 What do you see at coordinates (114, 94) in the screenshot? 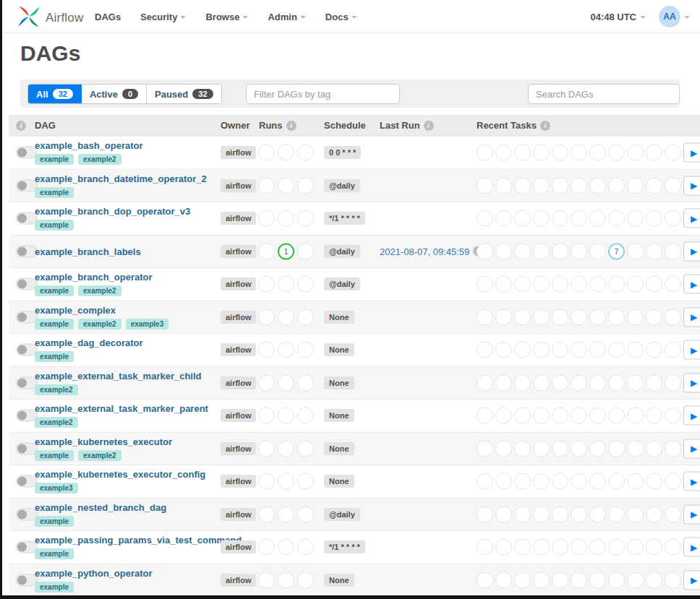
I see `tab-active: Active0` at bounding box center [114, 94].